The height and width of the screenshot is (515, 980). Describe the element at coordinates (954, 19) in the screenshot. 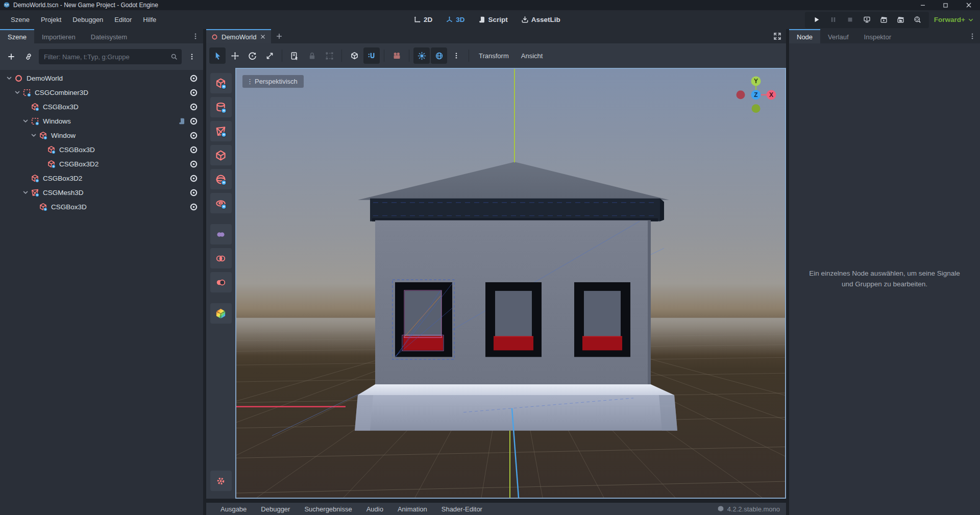

I see `renderer-dropdown: Forward+` at that location.